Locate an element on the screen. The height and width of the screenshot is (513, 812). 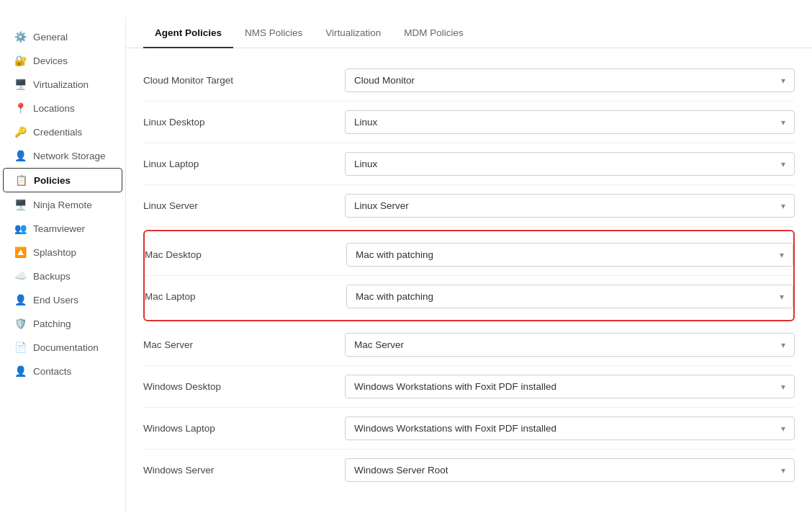
tab-bar: Agent PoliciesNMS PoliciesVirtualization… is located at coordinates (469, 33).